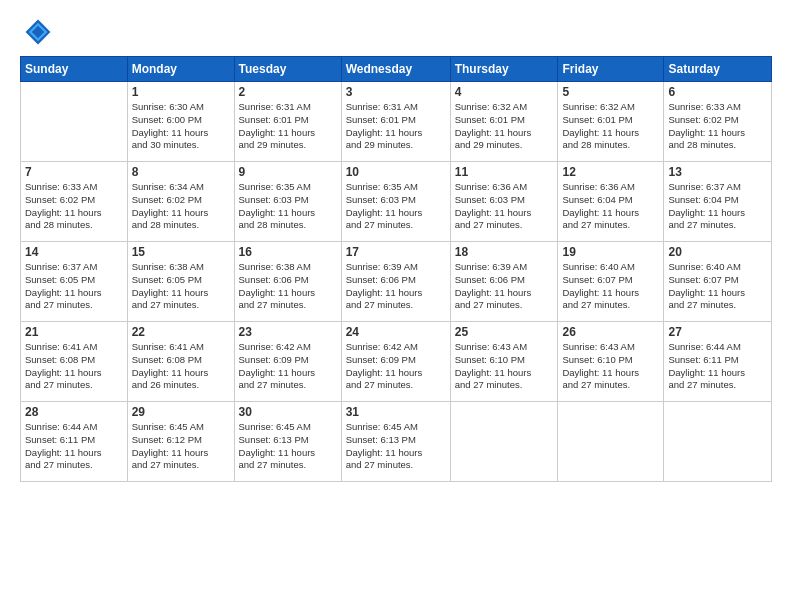 The width and height of the screenshot is (792, 612). What do you see at coordinates (718, 70) in the screenshot?
I see `col-header-saturday: Saturday` at bounding box center [718, 70].